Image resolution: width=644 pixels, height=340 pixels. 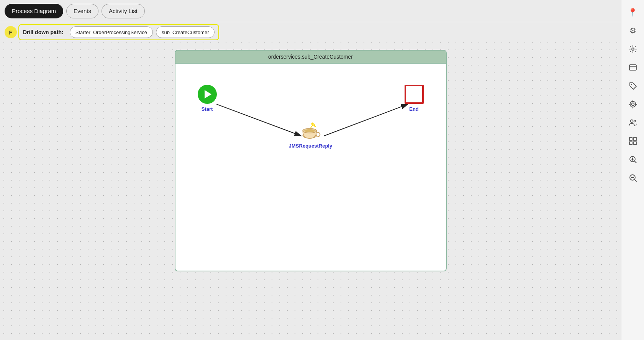 What do you see at coordinates (34, 11) in the screenshot?
I see `tab-process-diagram: Process Diagram` at bounding box center [34, 11].